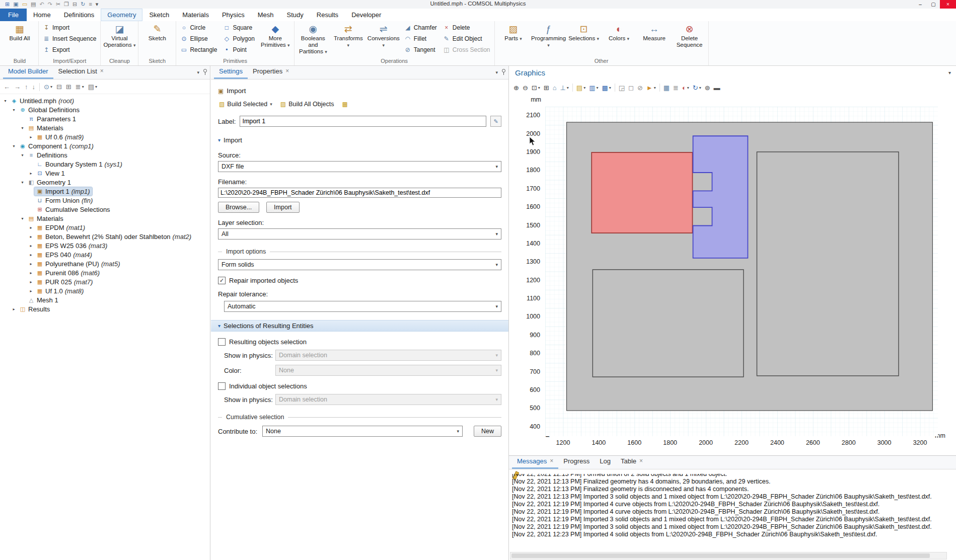 Image resolution: width=956 pixels, height=560 pixels. What do you see at coordinates (467, 27) in the screenshot?
I see `delete-button: ×Delete` at bounding box center [467, 27].